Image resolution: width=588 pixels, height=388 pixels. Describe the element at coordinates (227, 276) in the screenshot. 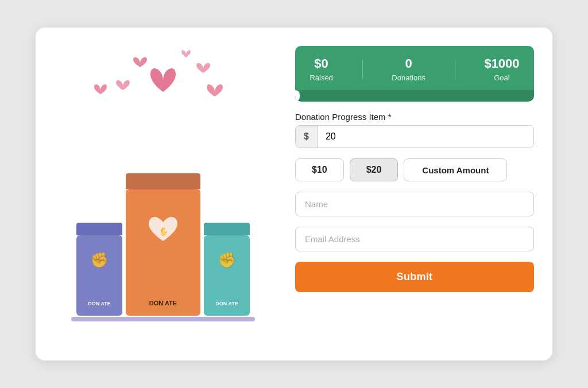

I see `right-box-body: ✊ DON ATE` at that location.